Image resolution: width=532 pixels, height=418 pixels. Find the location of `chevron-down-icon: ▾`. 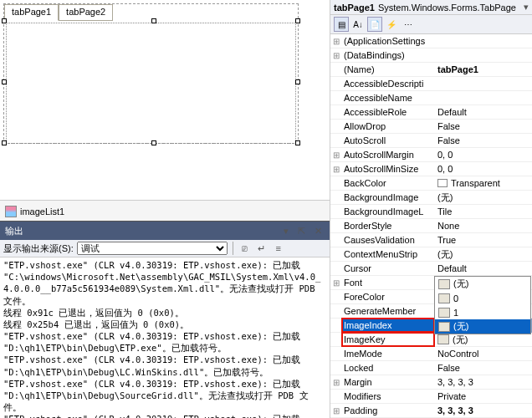

chevron-down-icon: ▾ is located at coordinates (526, 7).